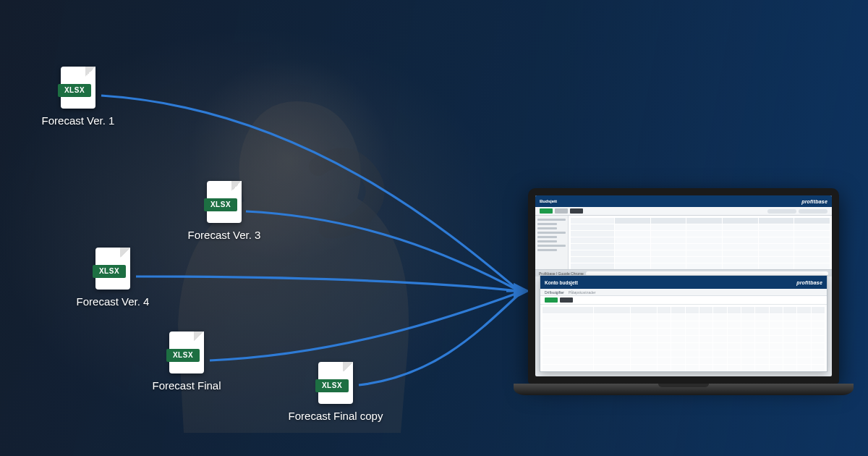 The width and height of the screenshot is (868, 456). Describe the element at coordinates (684, 242) in the screenshot. I see `app-body-main` at that location.